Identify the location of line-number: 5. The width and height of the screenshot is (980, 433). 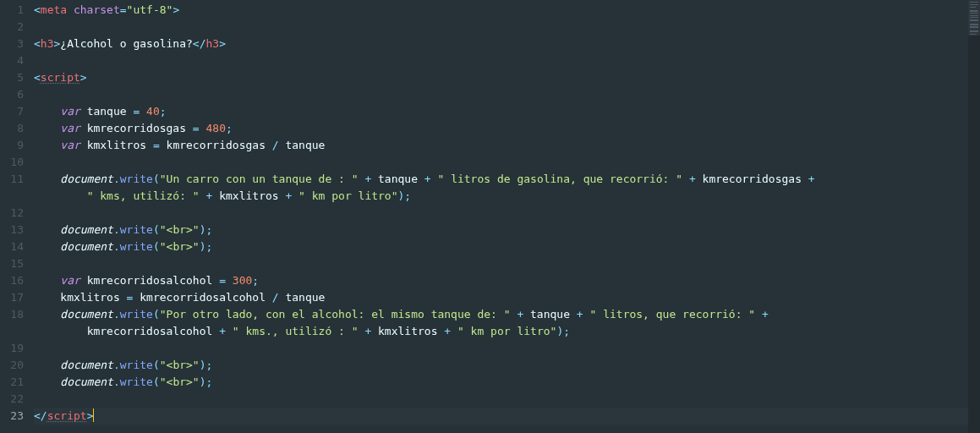
(12, 78).